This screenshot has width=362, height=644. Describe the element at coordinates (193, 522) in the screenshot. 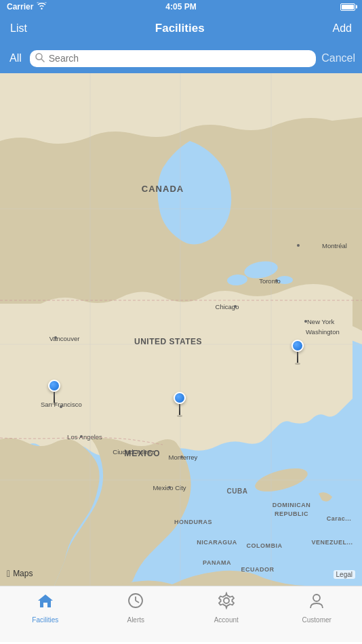

I see `svg-text: HONDURAS` at that location.